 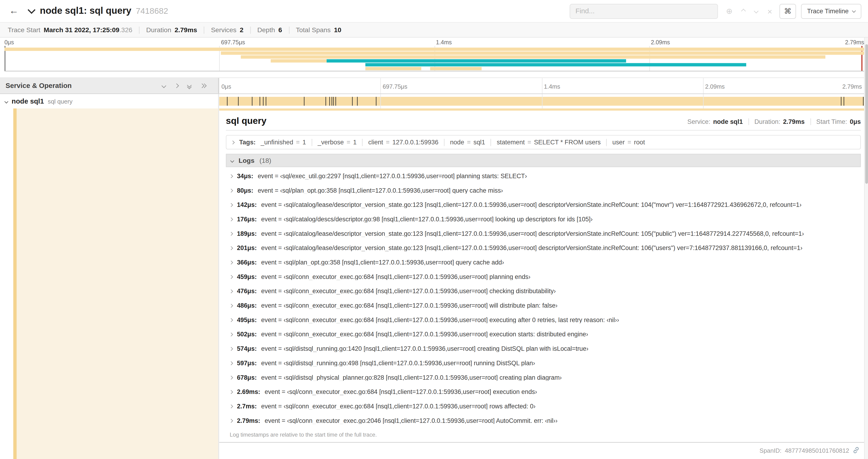 What do you see at coordinates (855, 42) in the screenshot?
I see `minimap-tick-label: 2.79ms` at bounding box center [855, 42].